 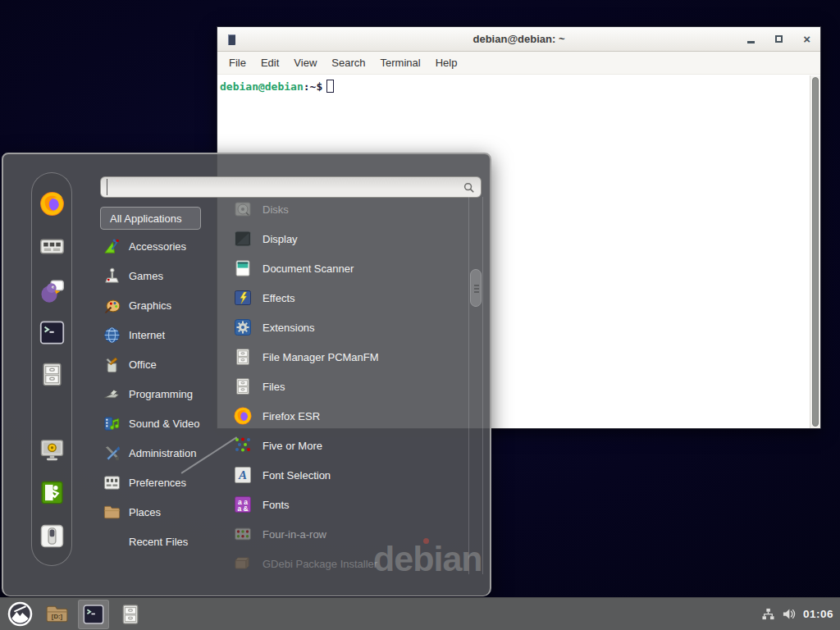 I want to click on app-item-file-manager-pcmanfm: File Manager PCManFM, so click(x=345, y=357).